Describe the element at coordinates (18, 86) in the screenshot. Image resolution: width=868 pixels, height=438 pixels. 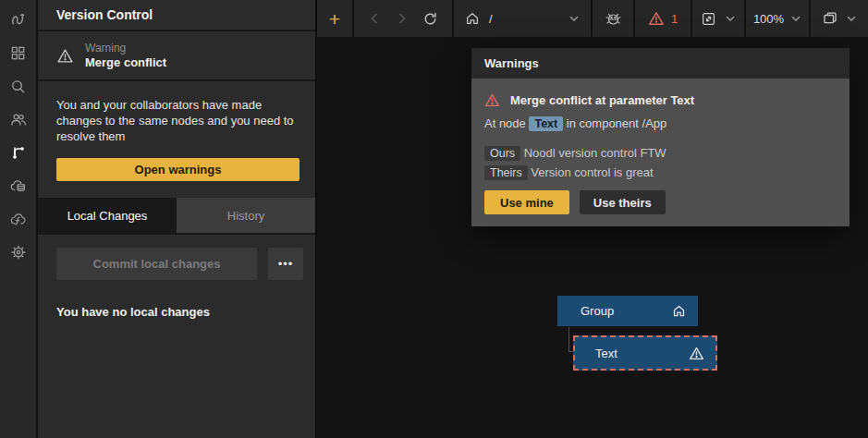
I see `search-icon` at that location.